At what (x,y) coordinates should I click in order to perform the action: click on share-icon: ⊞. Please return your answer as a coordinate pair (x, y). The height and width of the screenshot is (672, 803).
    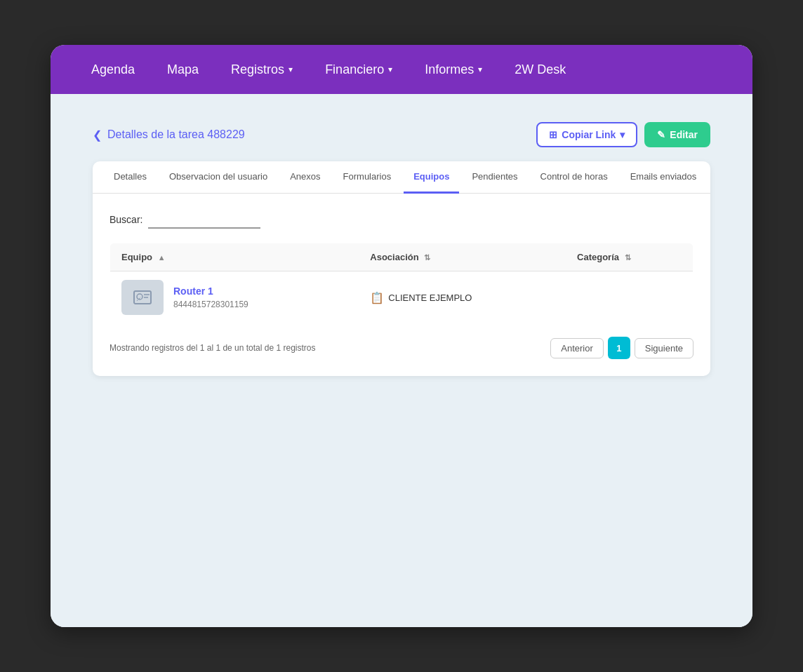
    Looking at the image, I should click on (553, 135).